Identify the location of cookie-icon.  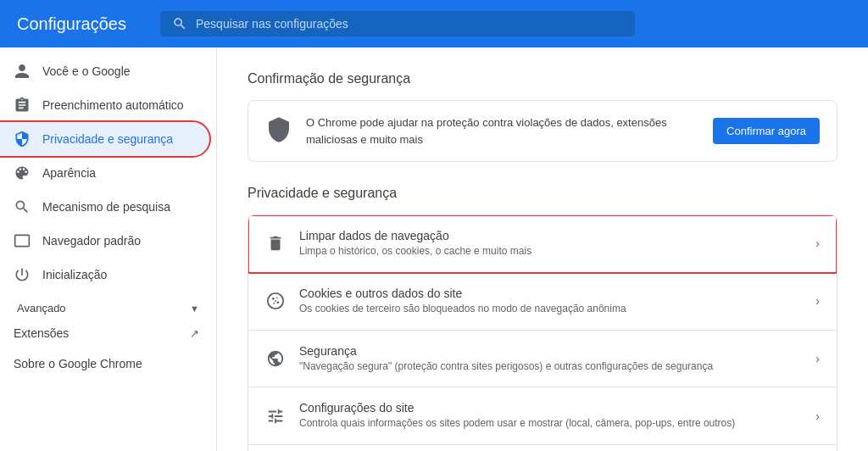
(275, 301).